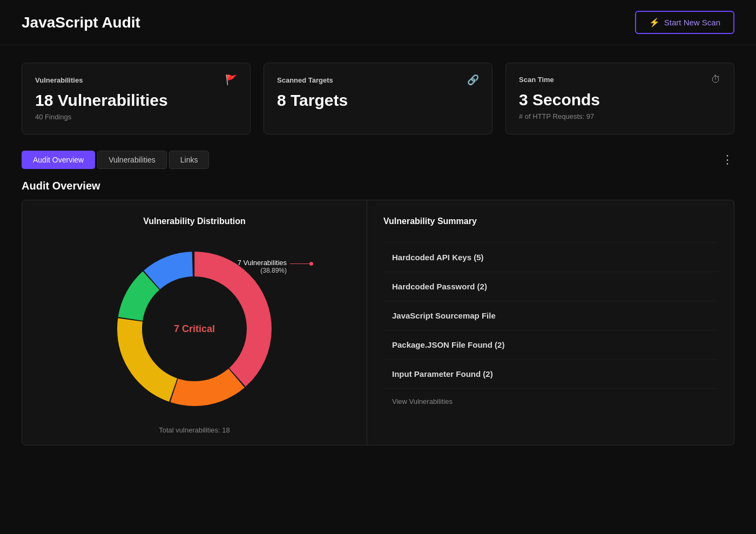 Image resolution: width=756 pixels, height=534 pixels. I want to click on tab-audit-overview: Audit Overview, so click(58, 160).